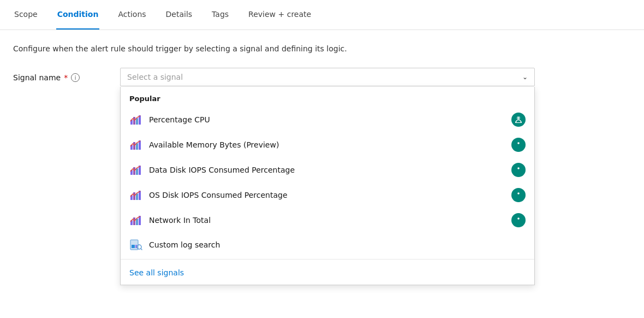 The height and width of the screenshot is (318, 644). Describe the element at coordinates (62, 75) in the screenshot. I see `signal-name-label: Signal name * i` at that location.